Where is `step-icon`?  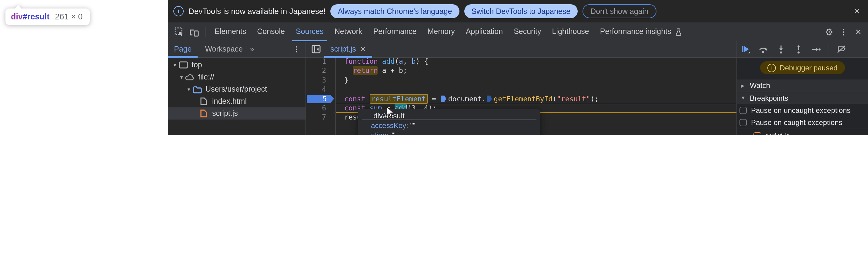 step-icon is located at coordinates (816, 49).